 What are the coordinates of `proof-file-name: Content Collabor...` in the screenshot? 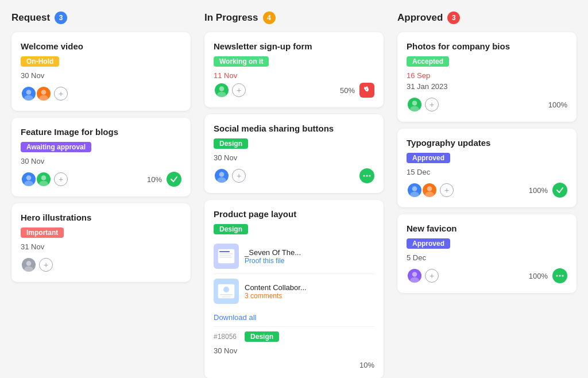 It's located at (276, 287).